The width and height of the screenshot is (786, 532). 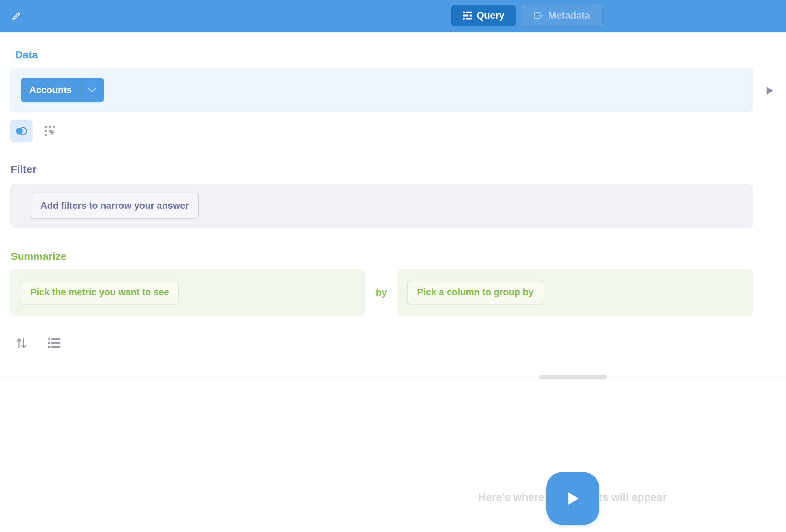 What do you see at coordinates (573, 499) in the screenshot?
I see `run-query-button` at bounding box center [573, 499].